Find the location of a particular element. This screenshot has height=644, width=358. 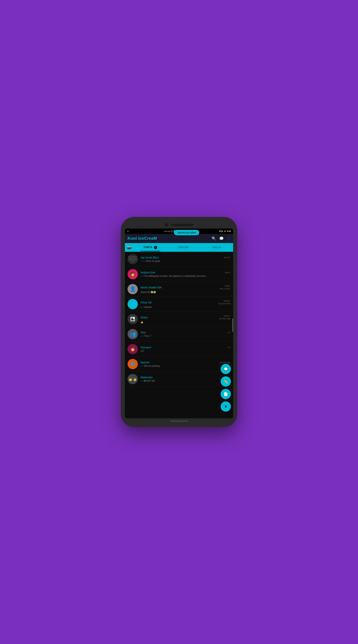

chat-preview-giovanni: U2! is located at coordinates (186, 351).